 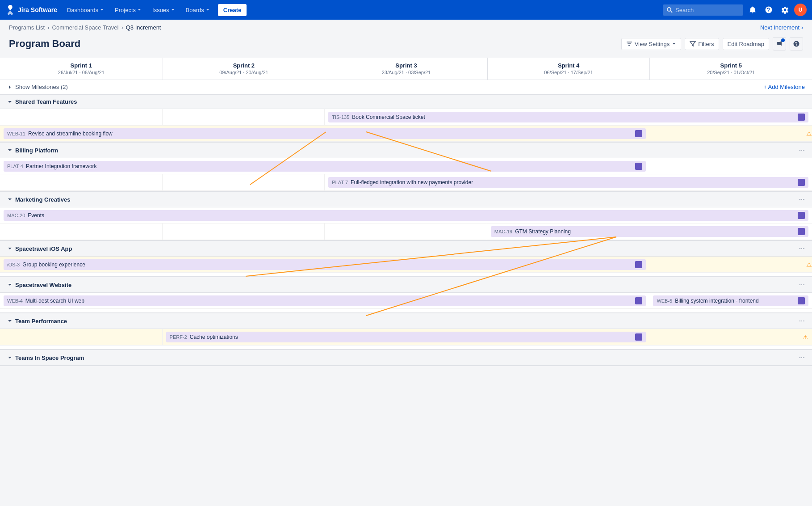 What do you see at coordinates (693, 44) in the screenshot?
I see `filter-icon` at bounding box center [693, 44].